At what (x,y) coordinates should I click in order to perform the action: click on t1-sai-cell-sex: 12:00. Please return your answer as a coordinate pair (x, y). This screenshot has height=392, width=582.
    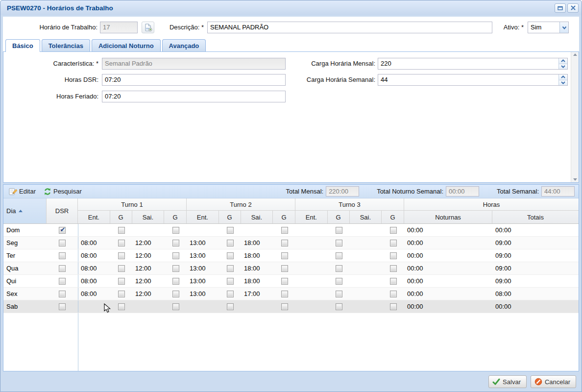
    Looking at the image, I should click on (148, 294).